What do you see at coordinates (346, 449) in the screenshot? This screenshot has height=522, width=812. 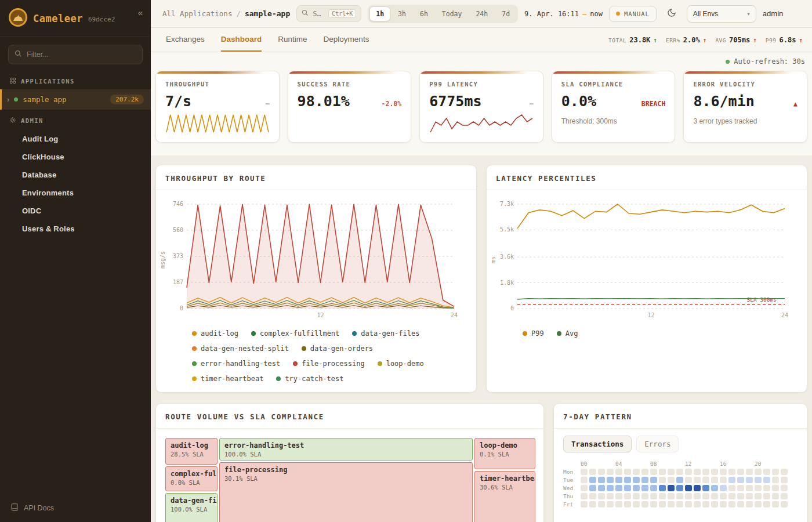 I see `treemap-cell-error-handling-test: error-handling-test 100.0% SLA` at bounding box center [346, 449].